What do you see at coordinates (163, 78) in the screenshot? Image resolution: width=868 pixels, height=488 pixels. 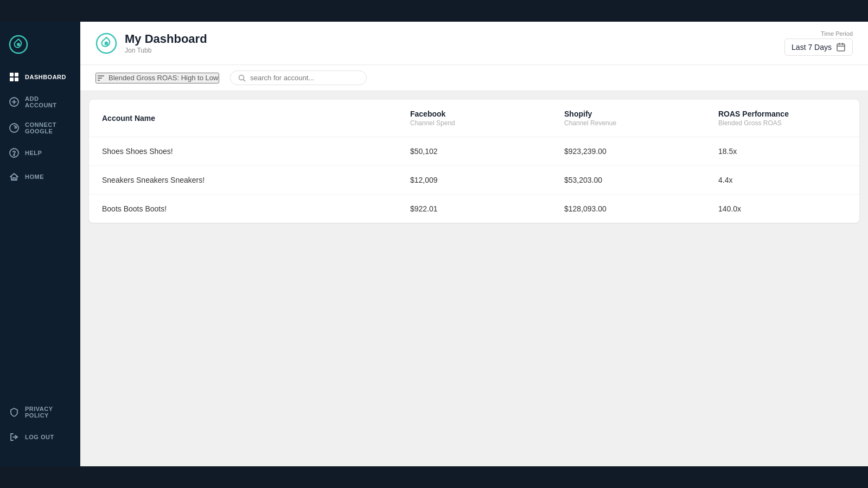 I see `sort-label: Blended Gross ROAS: High to Low` at bounding box center [163, 78].